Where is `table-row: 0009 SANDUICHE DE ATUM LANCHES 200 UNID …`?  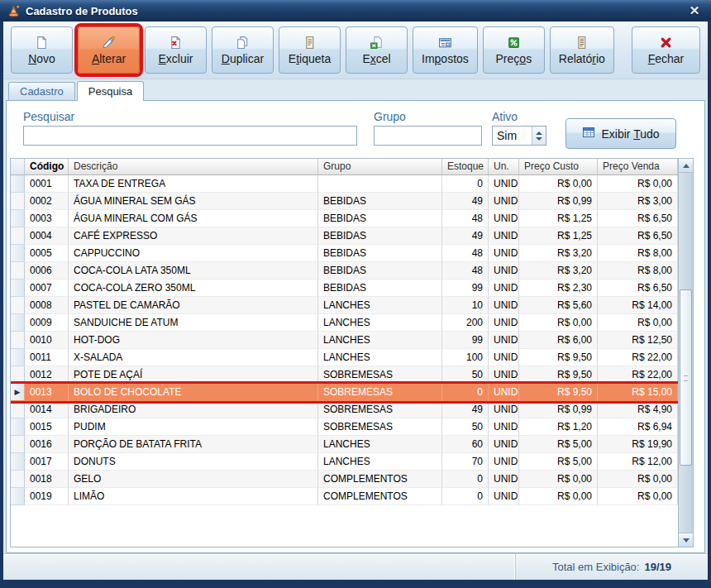
table-row: 0009 SANDUICHE DE ATUM LANCHES 200 UNID … is located at coordinates (344, 323).